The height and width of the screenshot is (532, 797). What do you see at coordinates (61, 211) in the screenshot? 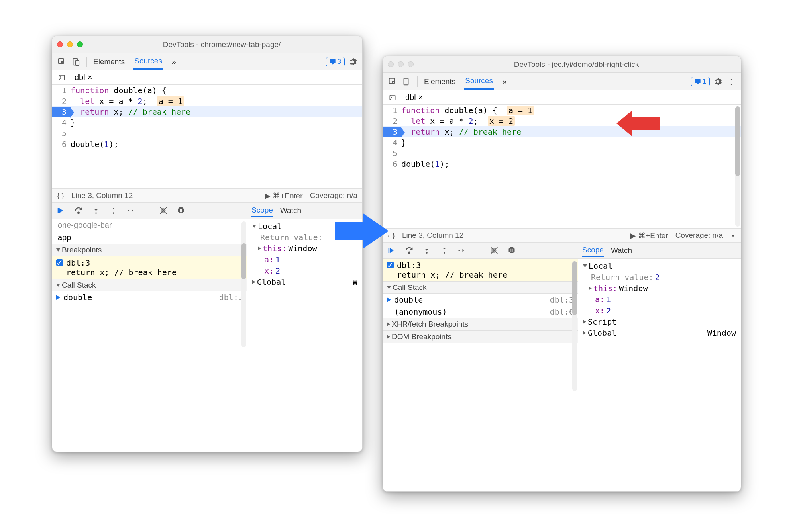
I see `resume-icon` at bounding box center [61, 211].